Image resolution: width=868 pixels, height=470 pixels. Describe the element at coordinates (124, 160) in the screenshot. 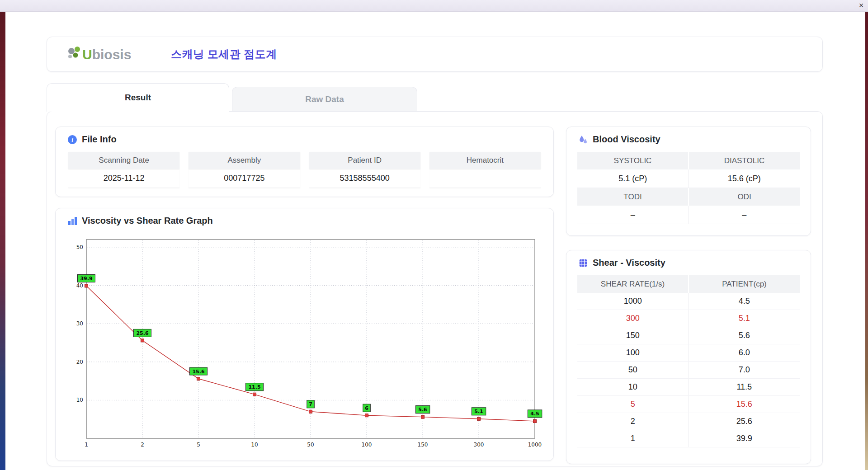

I see `field-label: Scanning Date` at that location.